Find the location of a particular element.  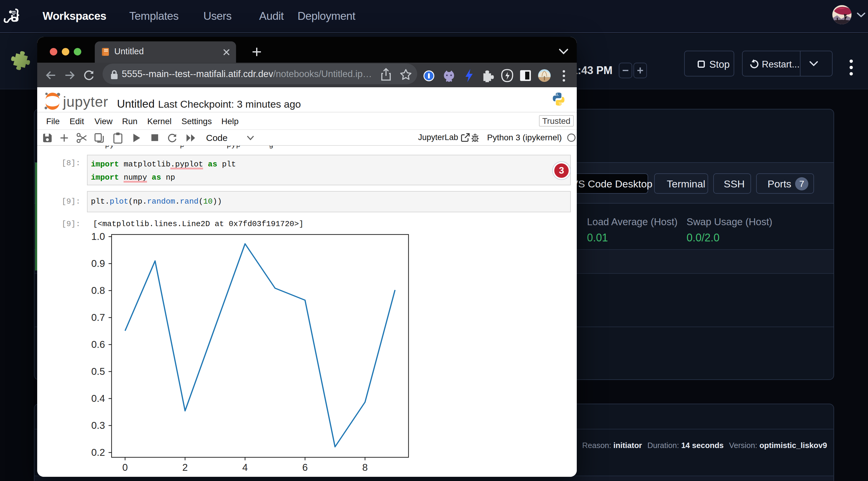

svg-text: 1.0 is located at coordinates (98, 236).